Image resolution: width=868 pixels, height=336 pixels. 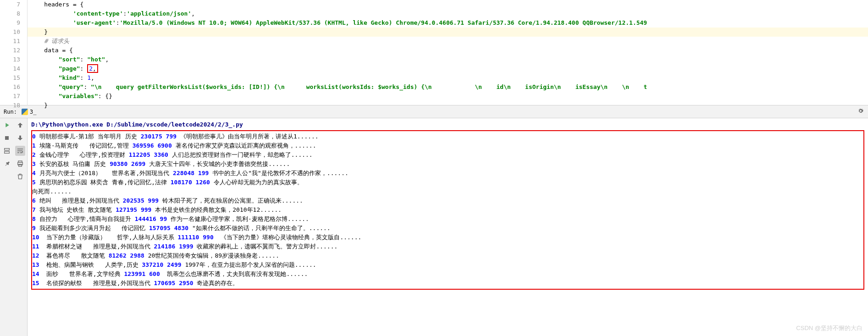 I want to click on code-line-10: }, so click(x=448, y=32).